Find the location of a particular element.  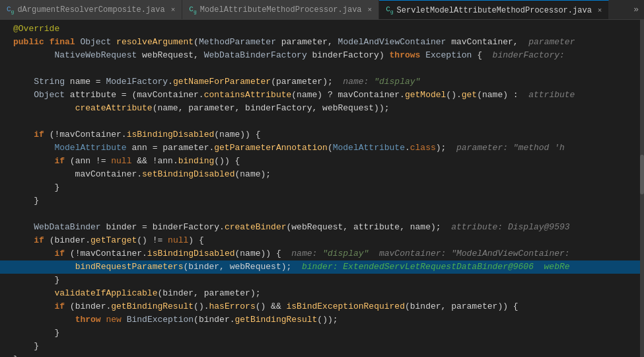

tab-label-2: ModelAttributeMethodProcessor.java is located at coordinates (281, 10).